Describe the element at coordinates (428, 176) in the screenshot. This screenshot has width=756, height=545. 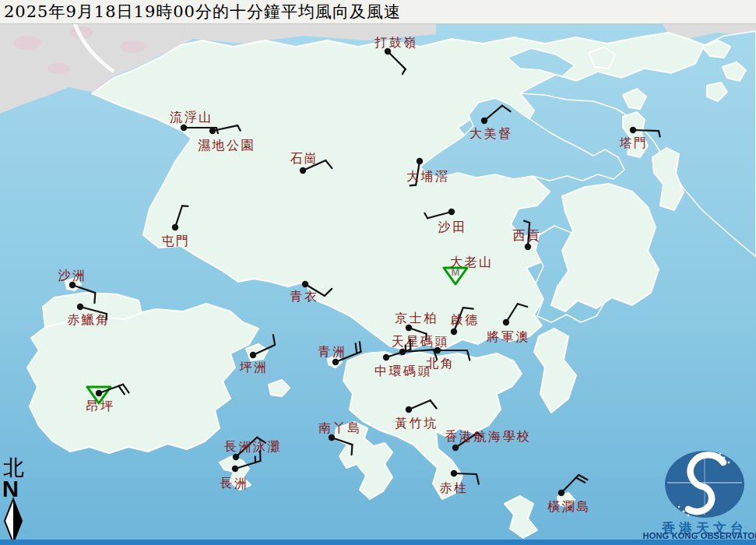
I see `station-label-tai-po-kau: 大埔滘` at that location.